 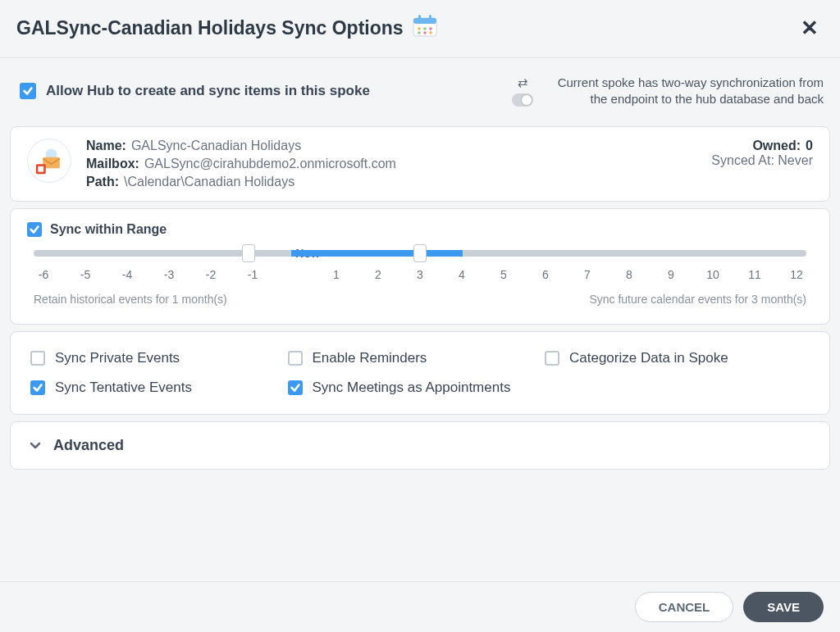 What do you see at coordinates (249, 253) in the screenshot?
I see `range-slider-handle-left` at bounding box center [249, 253].